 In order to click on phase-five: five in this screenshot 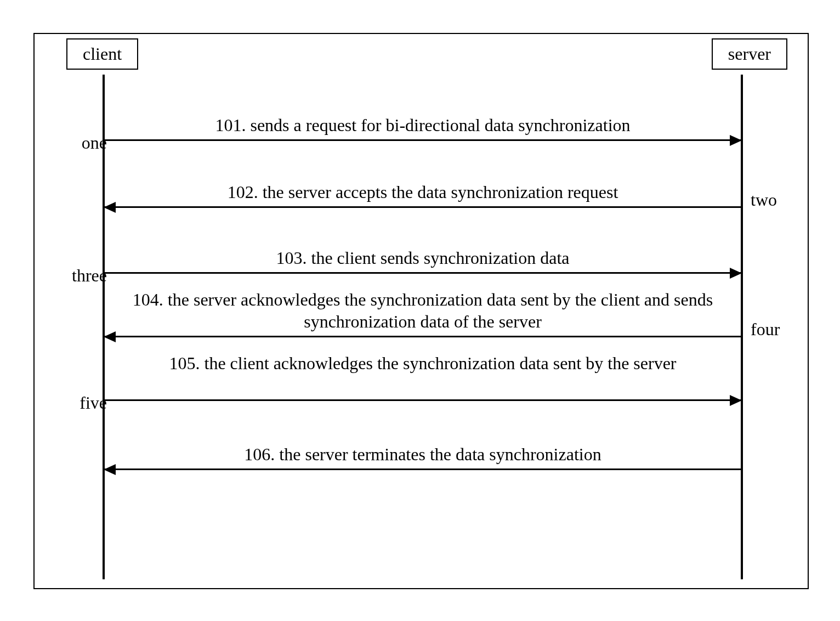, I will do `click(74, 403)`.